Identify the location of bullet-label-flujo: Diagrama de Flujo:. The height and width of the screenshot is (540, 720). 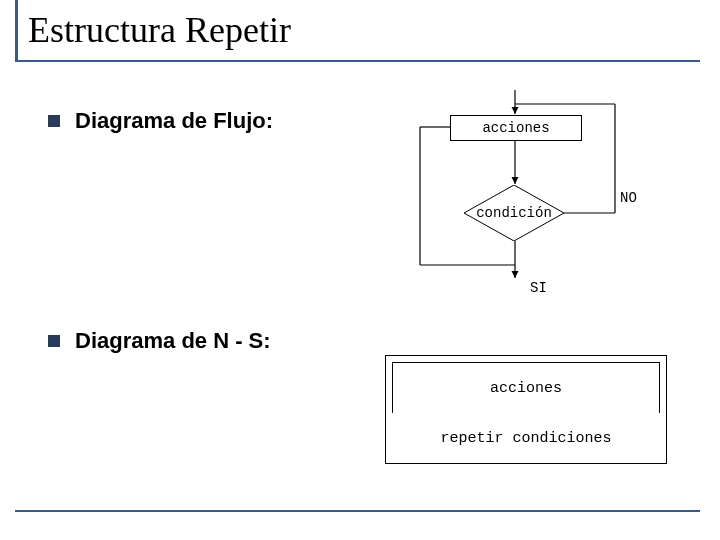
(174, 121).